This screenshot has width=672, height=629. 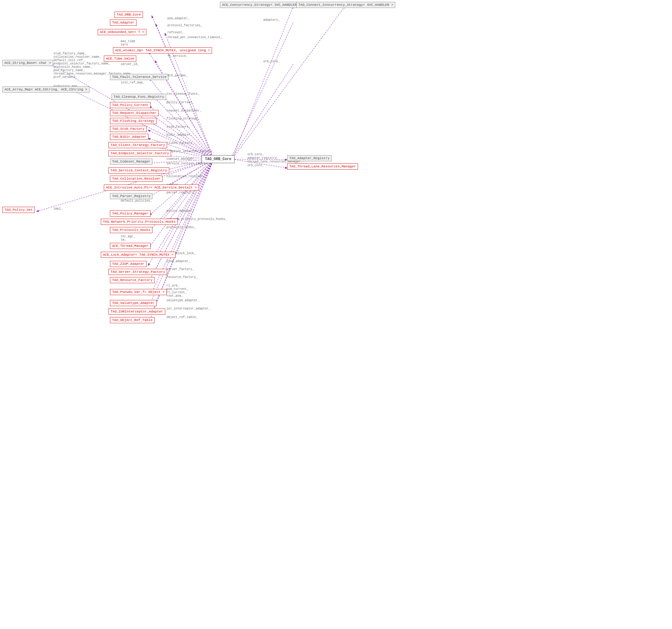 I want to click on label-endpoint-selector-factory-name: endpoint_selector_factory_name_, so click(x=82, y=64).